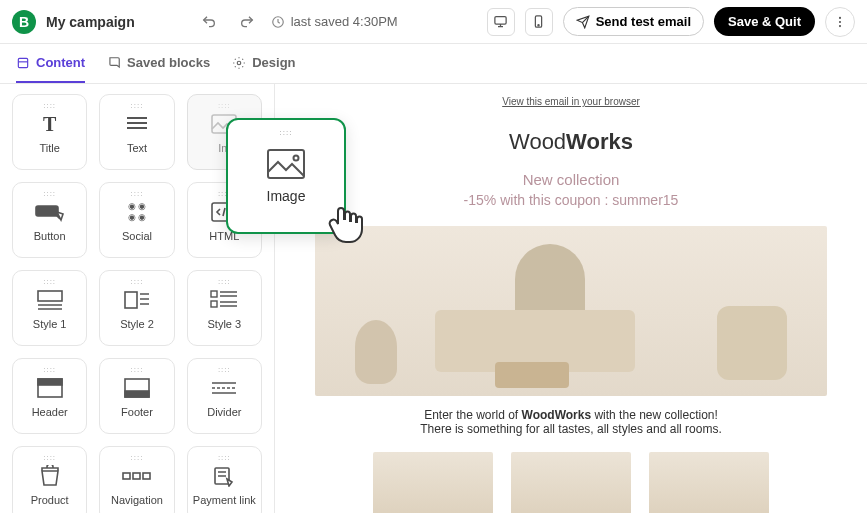 This screenshot has height=513, width=867. What do you see at coordinates (571, 482) in the screenshot?
I see `thumbnail-row` at bounding box center [571, 482].